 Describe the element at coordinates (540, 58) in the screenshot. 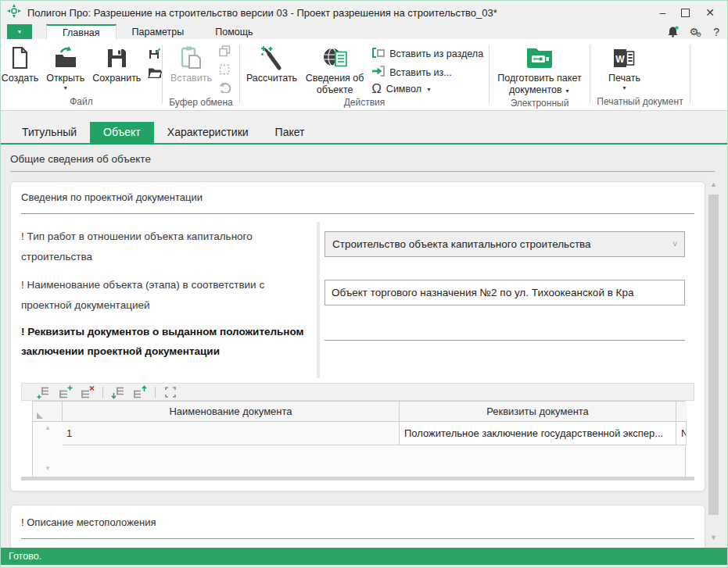

I see `usb-folder-icon` at that location.